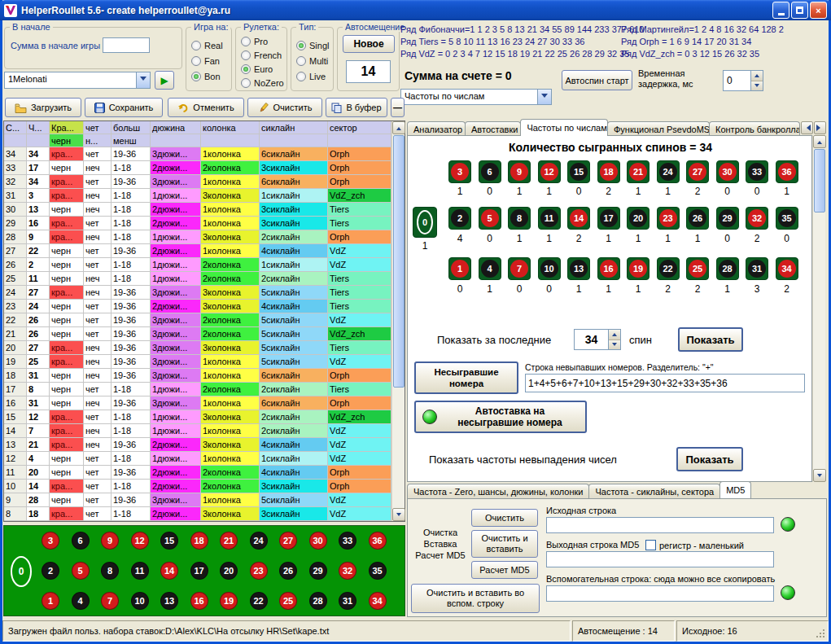 This screenshot has width=831, height=644. Describe the element at coordinates (198, 182) in the screenshot. I see `table-row: 3234кра...чет19-363дюжи...1колонка6сикла…` at that location.